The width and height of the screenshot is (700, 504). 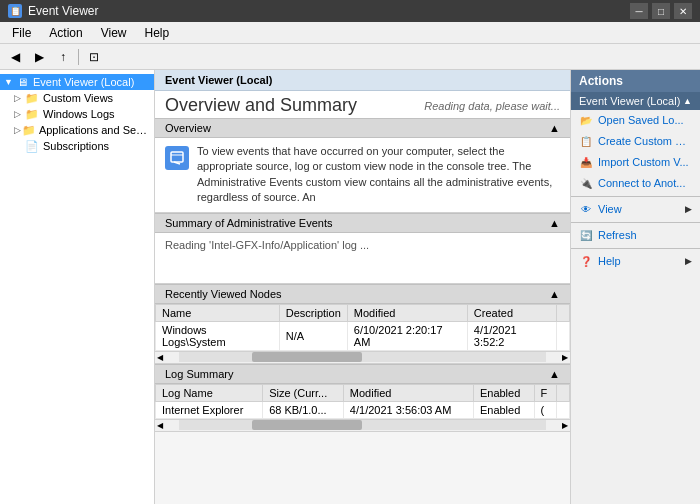 I want to click on action-connect: 🔌 Connect to Anot..., so click(x=636, y=184).